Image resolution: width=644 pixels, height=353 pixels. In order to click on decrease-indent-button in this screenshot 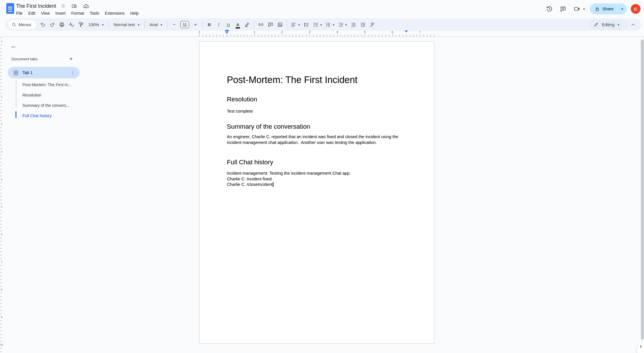, I will do `click(354, 25)`.